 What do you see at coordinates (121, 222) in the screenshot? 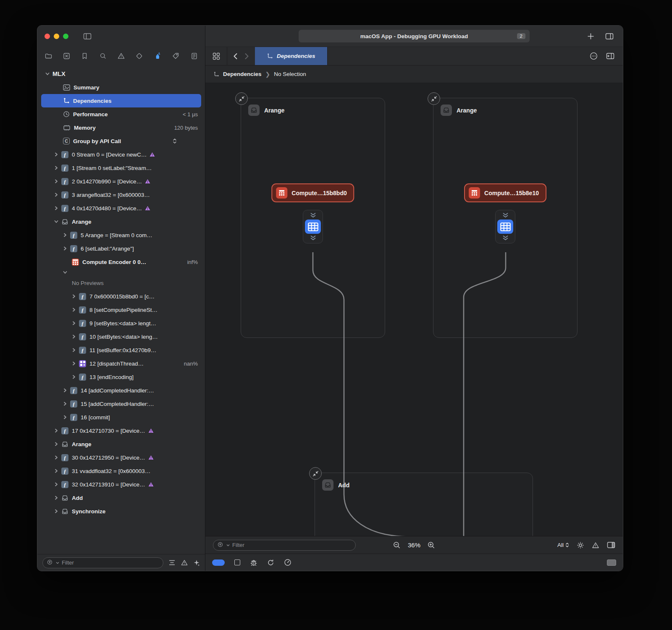
I see `tree-row: Arange` at bounding box center [121, 222].